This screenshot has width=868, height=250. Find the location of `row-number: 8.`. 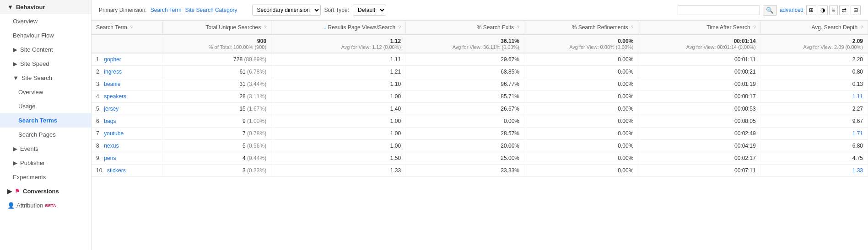

row-number: 8. is located at coordinates (98, 146).